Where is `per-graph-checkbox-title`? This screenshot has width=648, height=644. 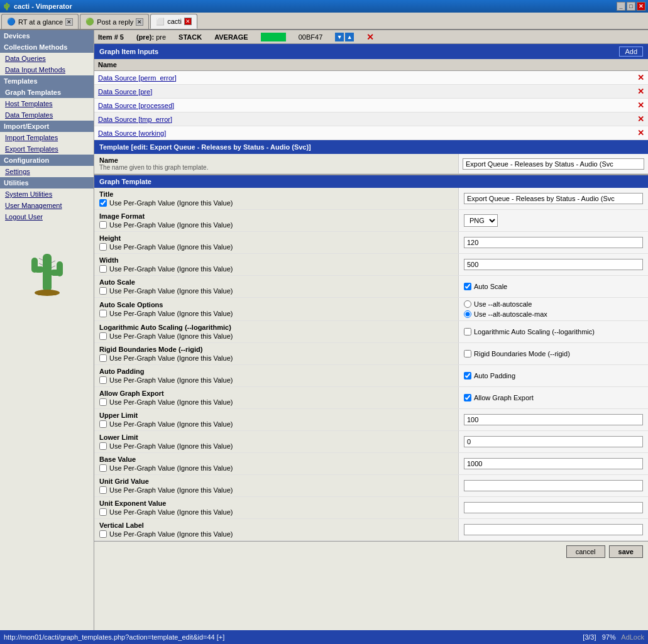
per-graph-checkbox-title is located at coordinates (103, 203).